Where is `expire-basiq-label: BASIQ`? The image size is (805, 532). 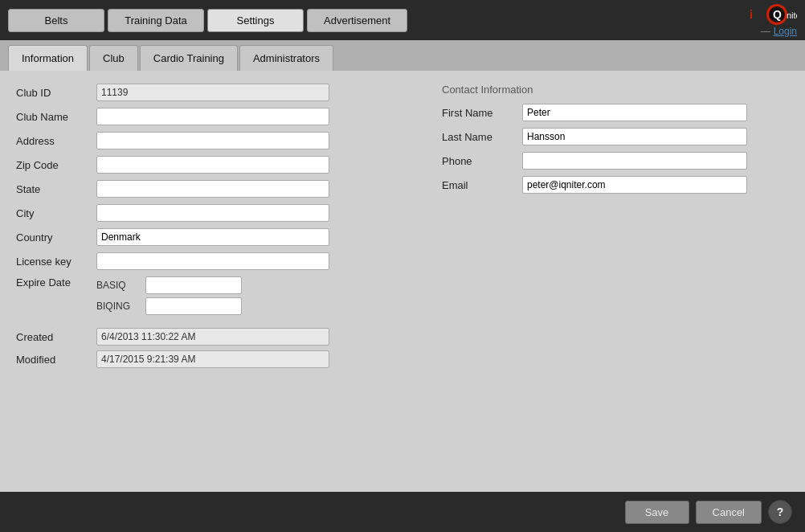
expire-basiq-label: BASIQ is located at coordinates (119, 285).